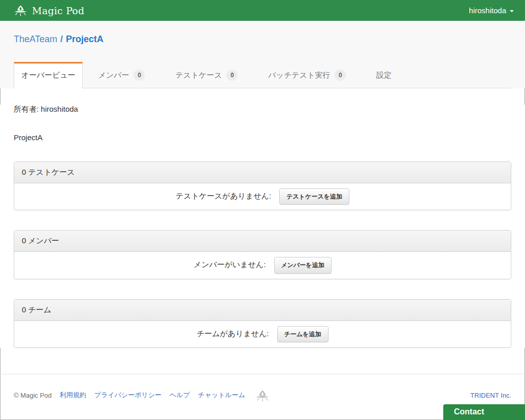 The image size is (525, 420). What do you see at coordinates (262, 396) in the screenshot?
I see `footer-ufo-logo-icon` at bounding box center [262, 396].